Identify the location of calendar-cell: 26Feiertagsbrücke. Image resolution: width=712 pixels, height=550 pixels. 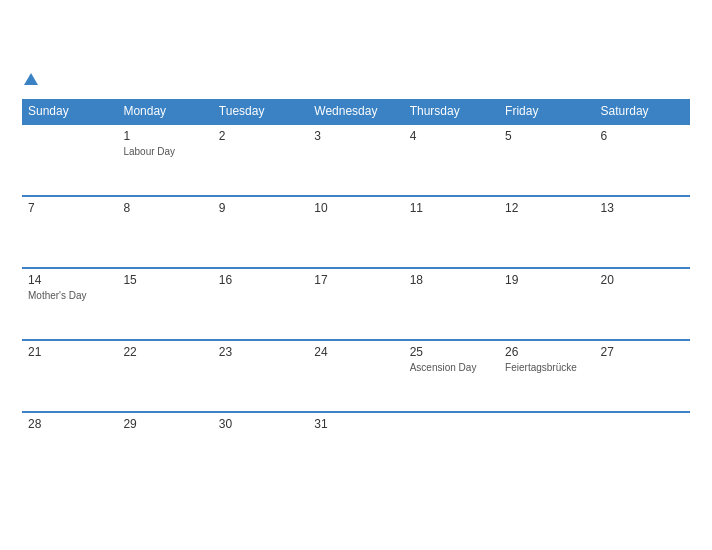
(546, 376).